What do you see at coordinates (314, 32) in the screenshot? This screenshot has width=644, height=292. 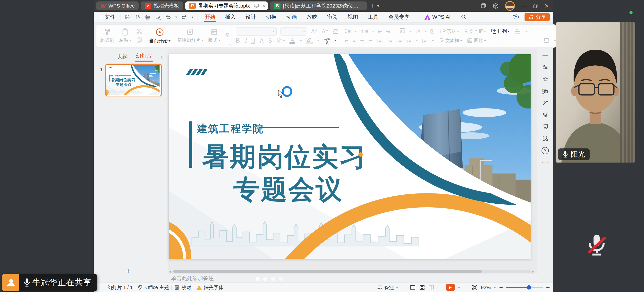 I see `increase-font-button: A⁺` at bounding box center [314, 32].